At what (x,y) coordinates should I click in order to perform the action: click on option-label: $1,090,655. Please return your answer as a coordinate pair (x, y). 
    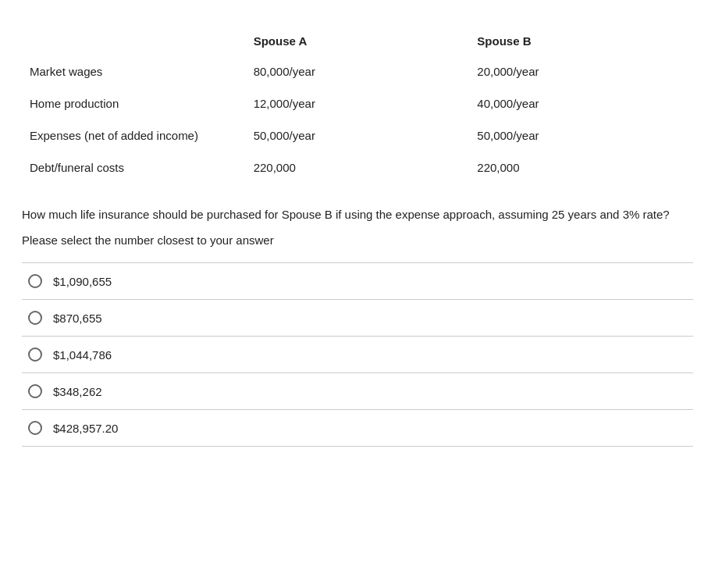
    Looking at the image, I should click on (83, 281).